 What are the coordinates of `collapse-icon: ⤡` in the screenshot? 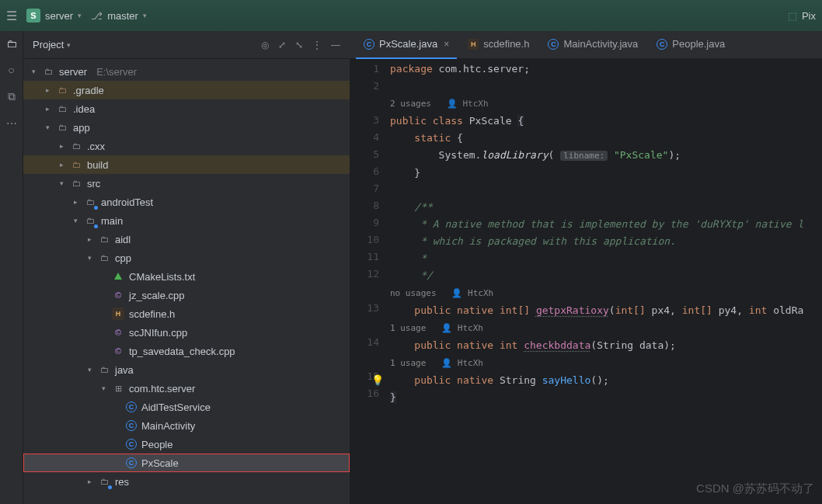 It's located at (299, 45).